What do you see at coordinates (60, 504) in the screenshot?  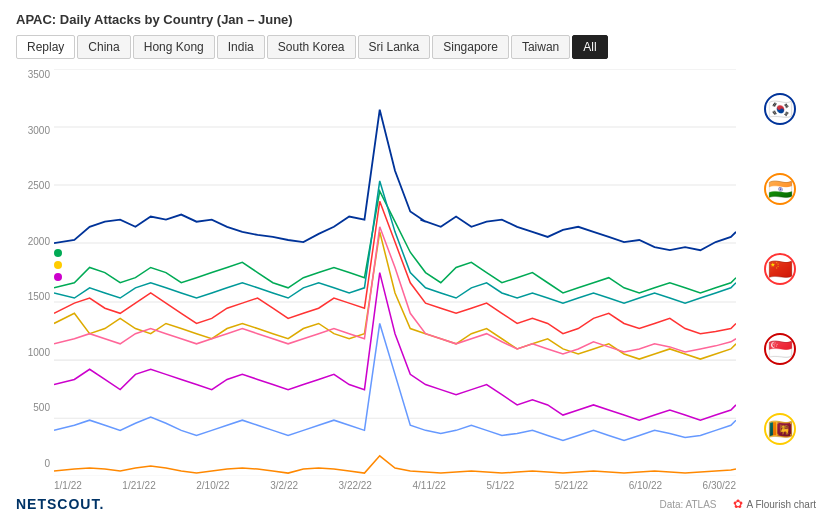 I see `netscout-logo: NETSCOUT.` at bounding box center [60, 504].